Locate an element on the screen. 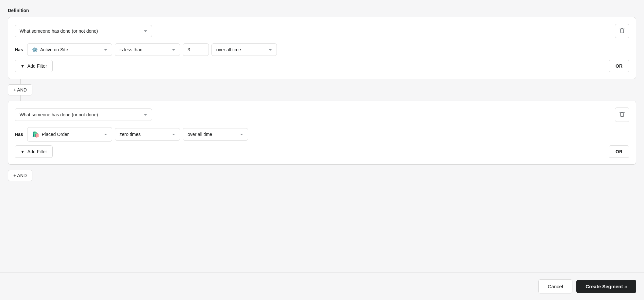 This screenshot has width=644, height=300. filter-icon: ▼ is located at coordinates (23, 66).